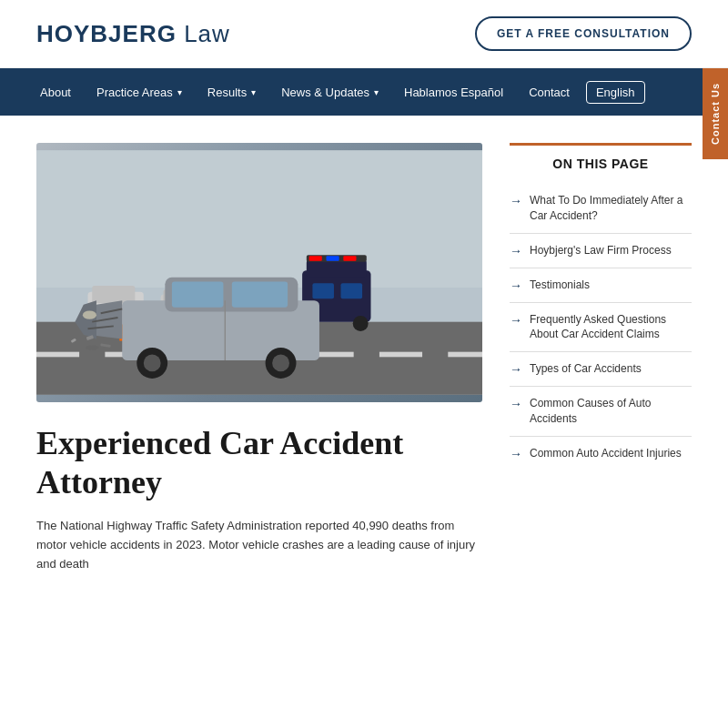 The width and height of the screenshot is (728, 728). Describe the element at coordinates (586, 369) in the screenshot. I see `sidebar-item-label: Types of Car Accidents` at that location.